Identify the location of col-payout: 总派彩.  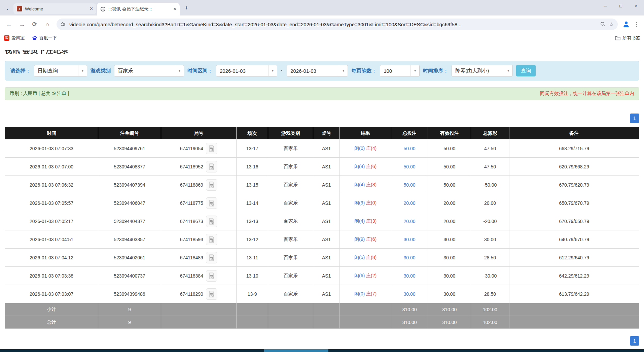
(490, 133).